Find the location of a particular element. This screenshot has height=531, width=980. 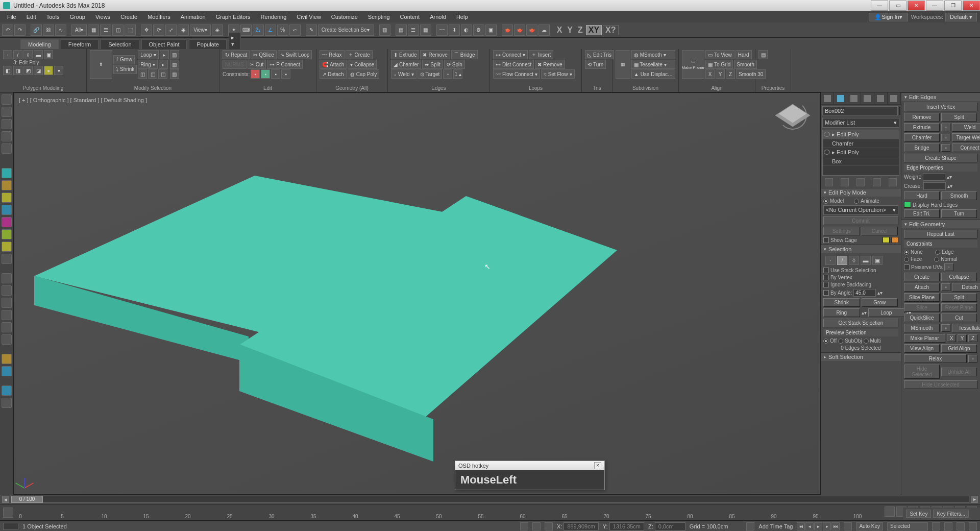

cage-color1 is located at coordinates (886, 240).